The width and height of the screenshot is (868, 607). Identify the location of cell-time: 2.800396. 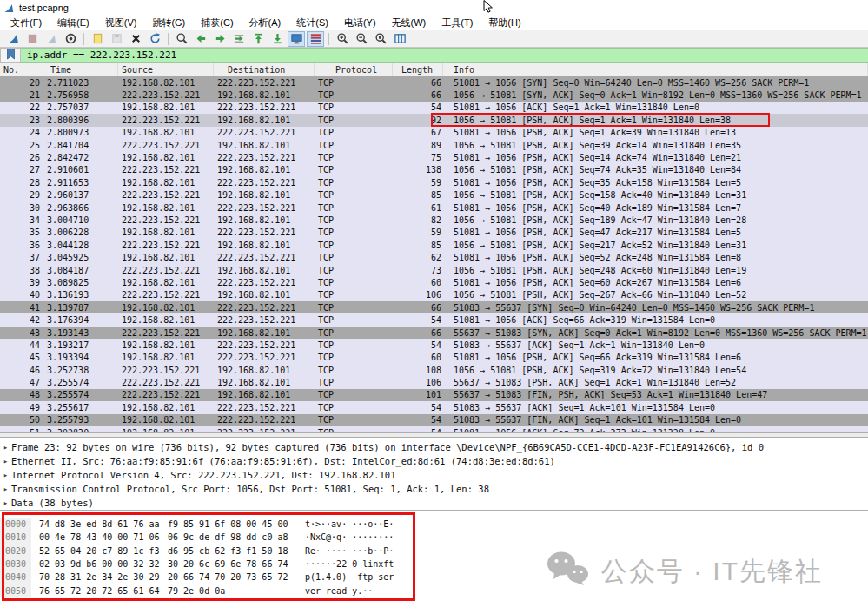
(81, 120).